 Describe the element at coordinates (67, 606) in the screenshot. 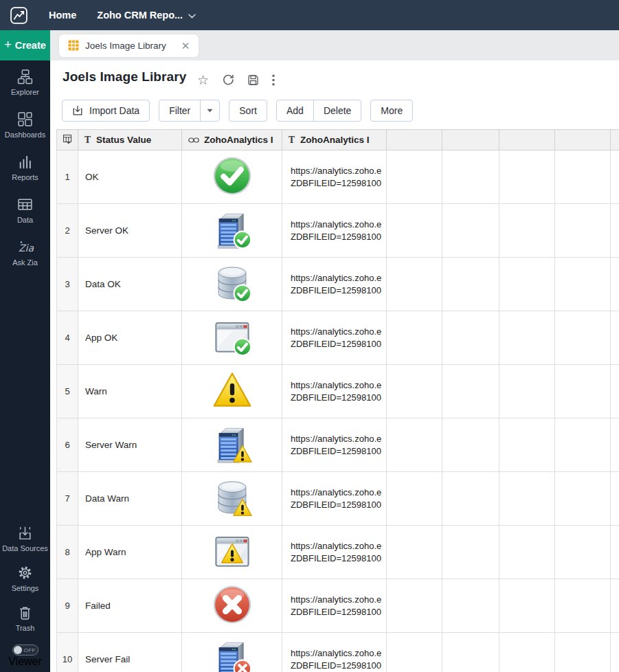

I see `row-number-cell: 9` at that location.